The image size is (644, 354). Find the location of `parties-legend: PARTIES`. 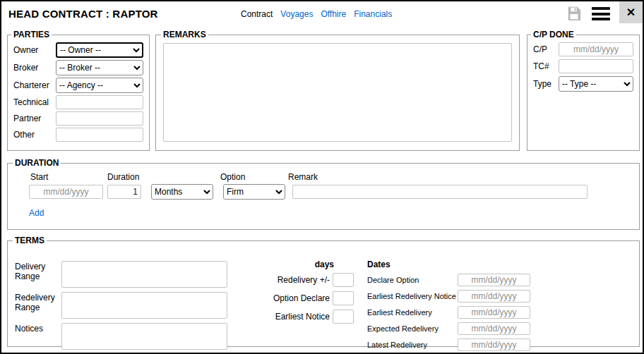

parties-legend: PARTIES is located at coordinates (31, 35).